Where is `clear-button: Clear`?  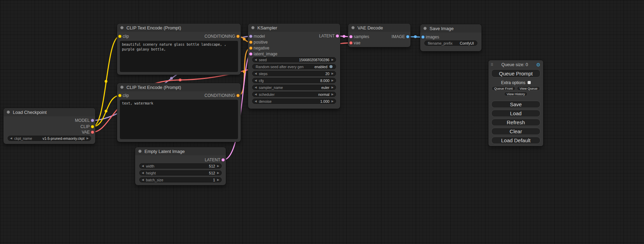
clear-button: Clear is located at coordinates (516, 132).